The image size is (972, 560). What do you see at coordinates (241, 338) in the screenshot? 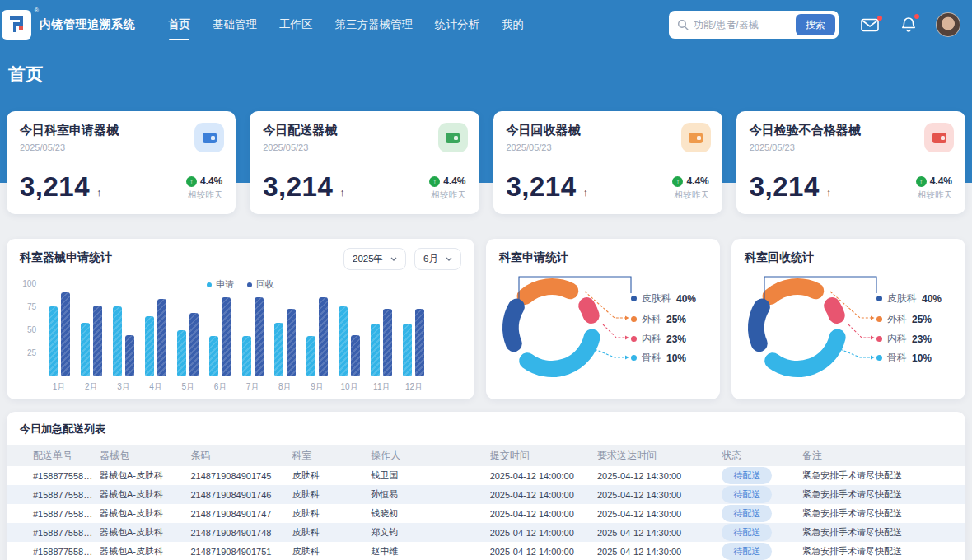
I see `bar-chart: 申请回收 100755025 1月2月3月4月5月6月7月8月9月10月11月1…` at bounding box center [241, 338].